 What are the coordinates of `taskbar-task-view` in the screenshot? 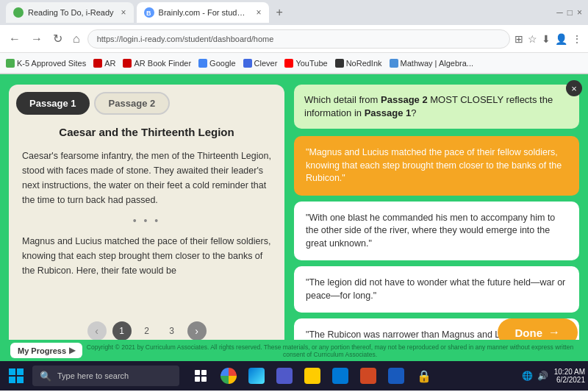 It's located at (201, 376).